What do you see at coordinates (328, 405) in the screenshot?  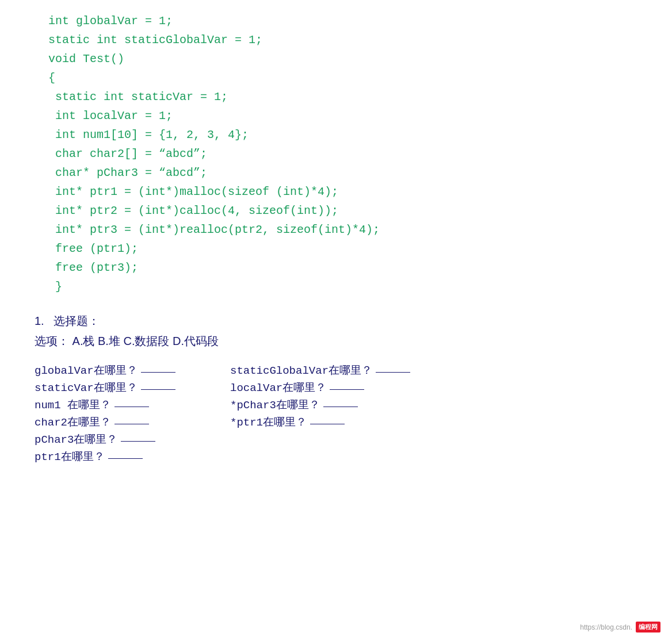 I see `fill-pchar3-deref: *pChar3在哪里？` at bounding box center [328, 405].